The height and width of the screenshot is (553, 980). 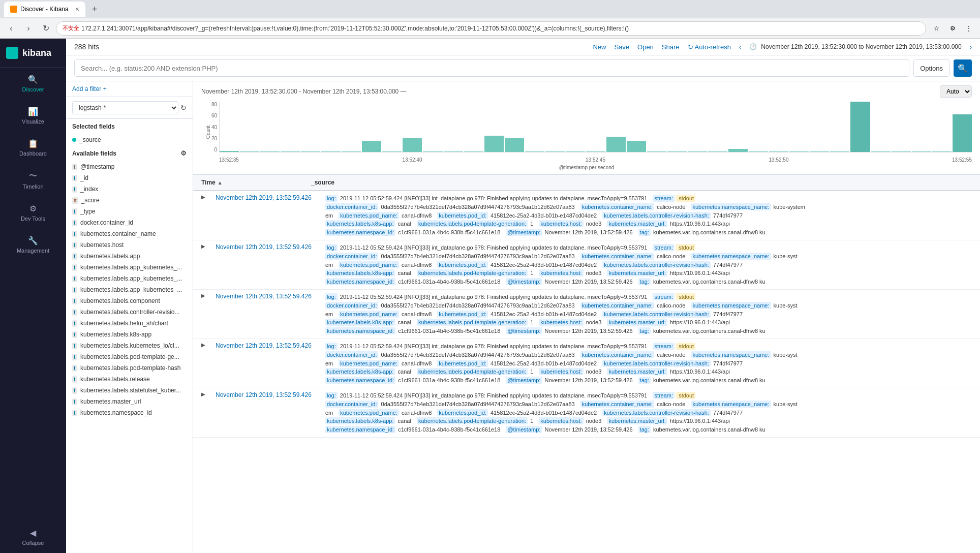 What do you see at coordinates (129, 200) in the screenshot?
I see `field-score: # _score` at bounding box center [129, 200].